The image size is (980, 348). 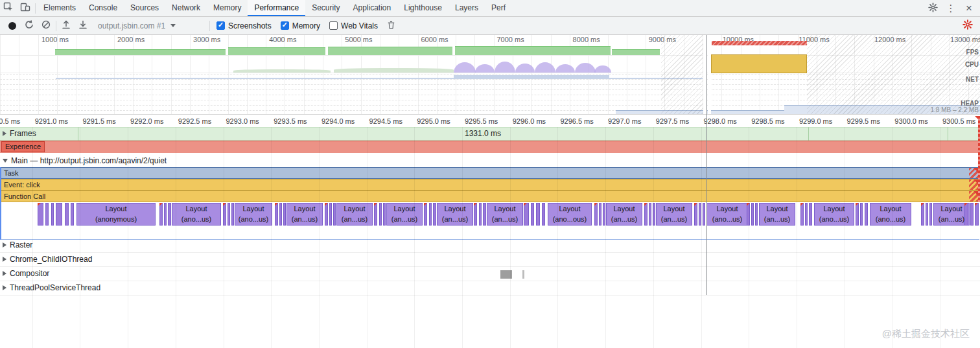 What do you see at coordinates (103, 8) in the screenshot?
I see `tab-console: Console` at bounding box center [103, 8].